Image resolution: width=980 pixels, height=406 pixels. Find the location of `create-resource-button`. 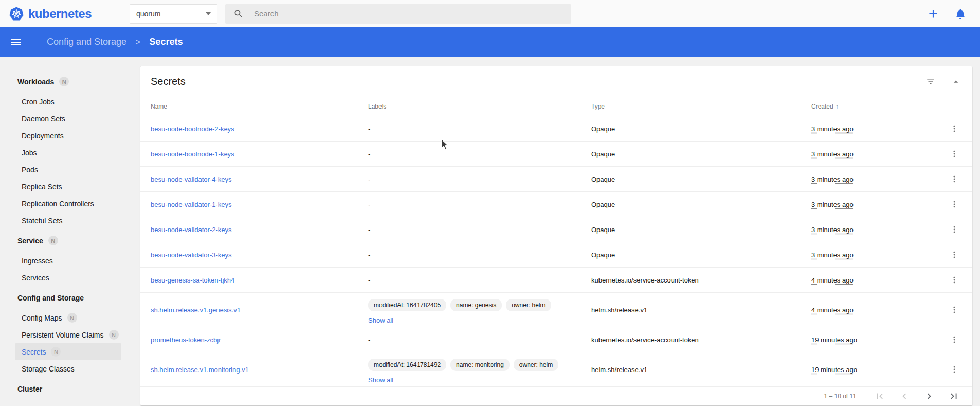

create-resource-button is located at coordinates (933, 14).